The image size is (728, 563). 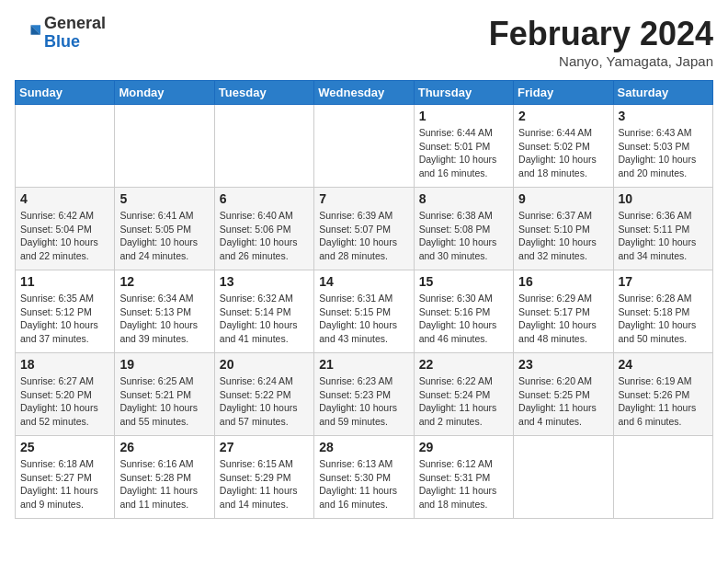 I want to click on day-info: Sunrise: 6:32 AM Sunset: 5:14 PM Dayligh…, so click(x=265, y=318).